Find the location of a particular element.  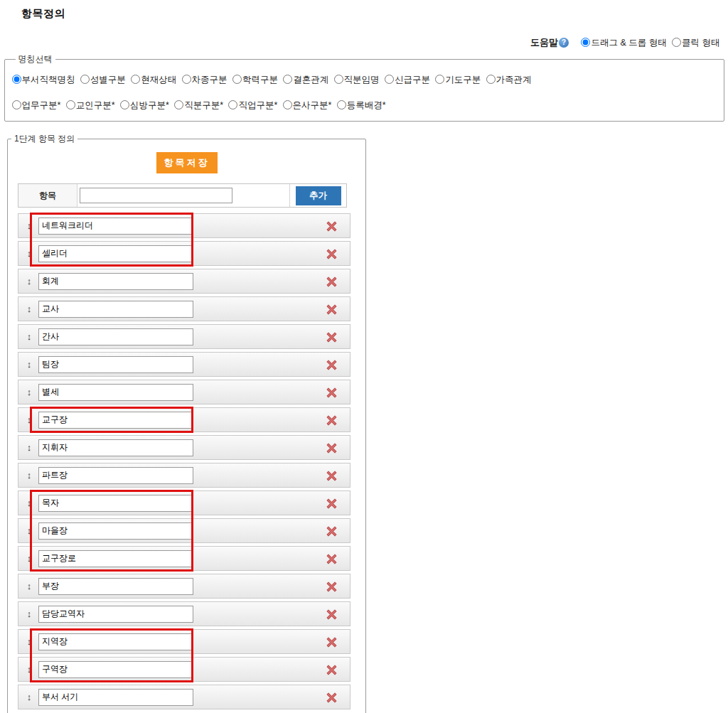

radio-option: 학력구분 is located at coordinates (255, 80).